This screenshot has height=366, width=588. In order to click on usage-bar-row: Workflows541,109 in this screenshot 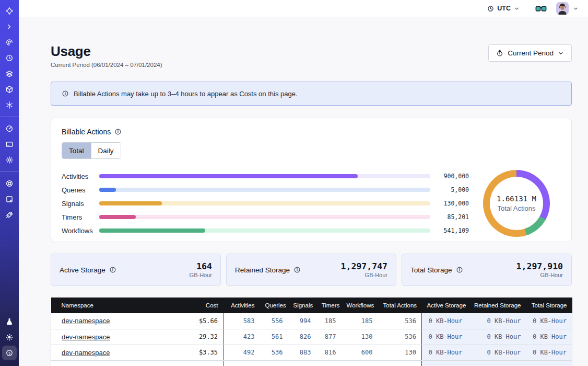, I will do `click(265, 231)`.